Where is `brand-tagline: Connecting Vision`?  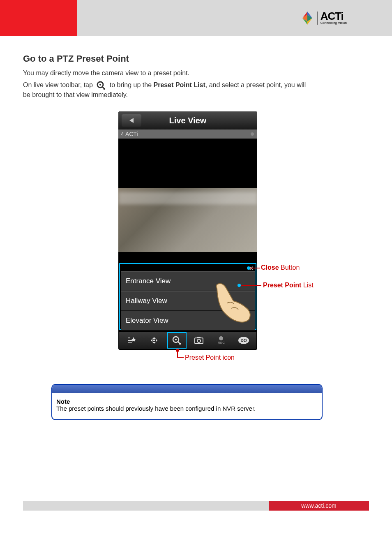
brand-tagline: Connecting Vision is located at coordinates (334, 23).